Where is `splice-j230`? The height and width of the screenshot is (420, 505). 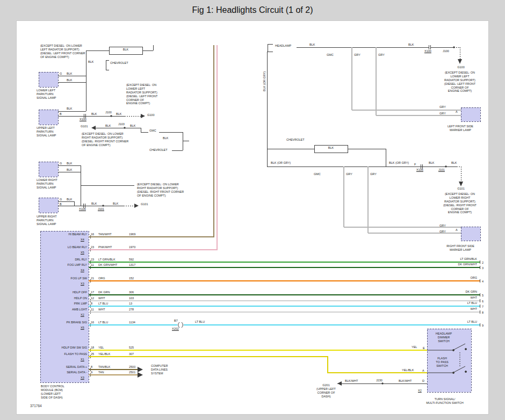
splice-j230 is located at coordinates (383, 383).